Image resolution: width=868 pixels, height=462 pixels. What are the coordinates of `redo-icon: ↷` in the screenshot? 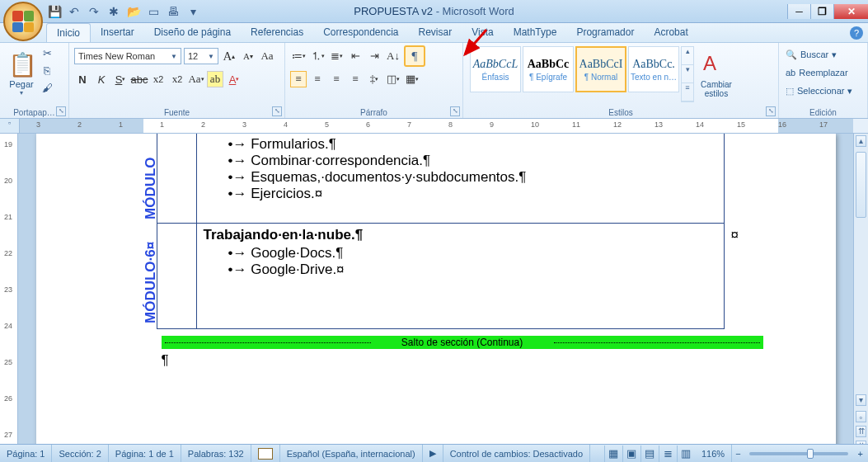 It's located at (94, 12).